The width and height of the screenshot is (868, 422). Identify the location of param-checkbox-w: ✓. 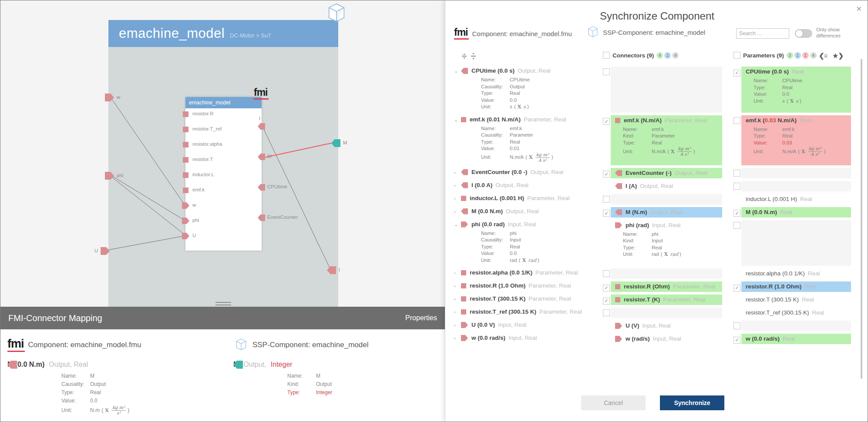
(737, 340).